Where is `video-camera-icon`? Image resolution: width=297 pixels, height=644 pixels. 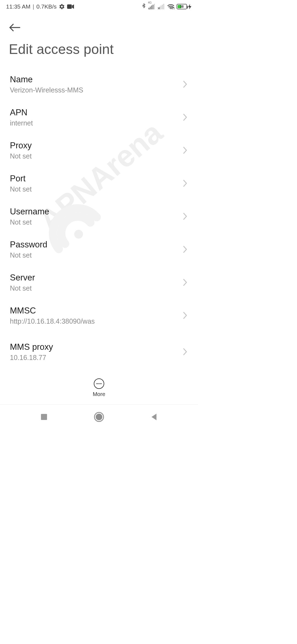 video-camera-icon is located at coordinates (71, 7).